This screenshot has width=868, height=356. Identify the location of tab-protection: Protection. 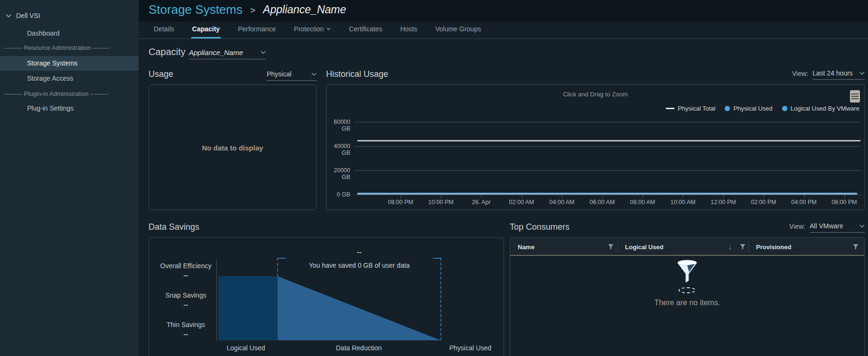
(312, 32).